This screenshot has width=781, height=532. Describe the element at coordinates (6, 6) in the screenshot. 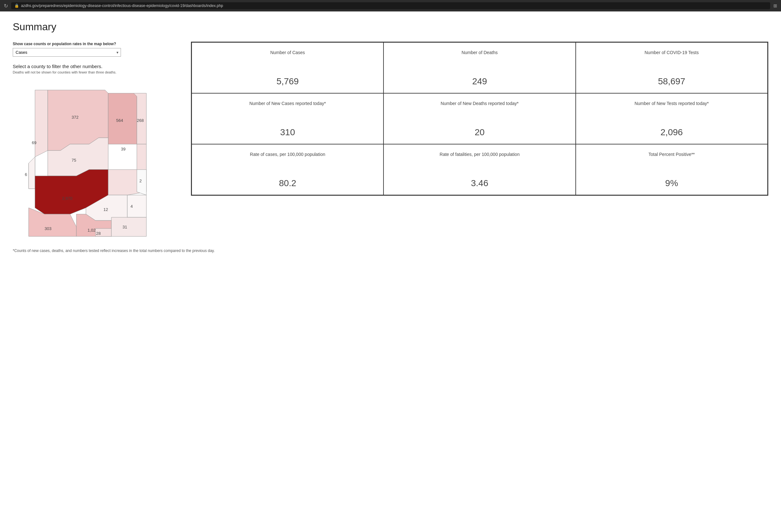

I see `refresh-icon: ↻` at that location.